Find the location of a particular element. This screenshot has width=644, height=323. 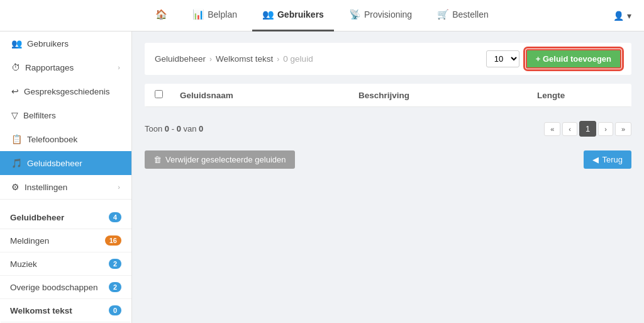

nav-belplan-label: Belplan is located at coordinates (223, 14).